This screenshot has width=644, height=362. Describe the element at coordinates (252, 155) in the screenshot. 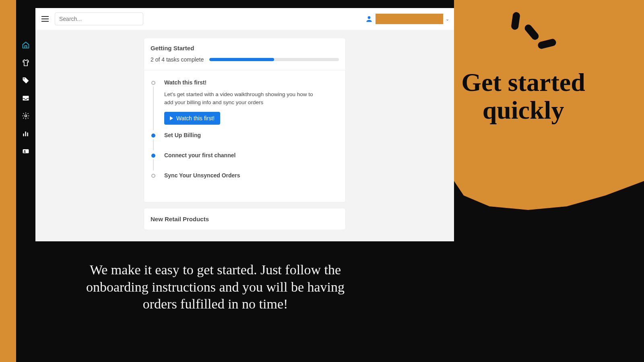

I see `task-title: Connect your first channel` at that location.